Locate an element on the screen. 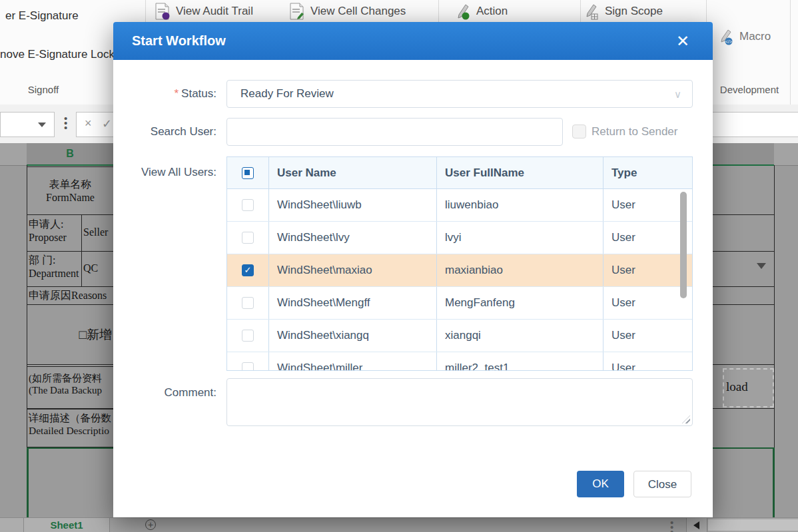 The width and height of the screenshot is (798, 532). cell-user-name: WindSheet\maxiao is located at coordinates (353, 270).